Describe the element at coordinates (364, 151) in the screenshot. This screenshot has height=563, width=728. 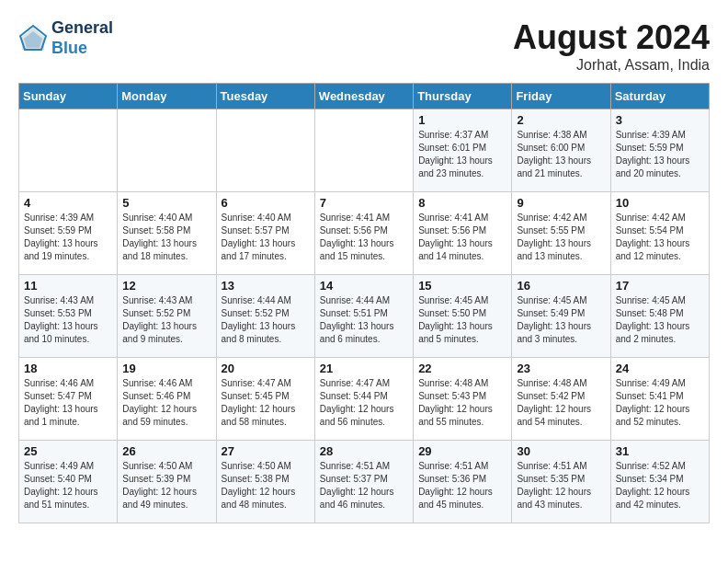
I see `week-row-1: 1Sunrise: 4:37 AMSunset: 6:01 PMDaylight…` at that location.